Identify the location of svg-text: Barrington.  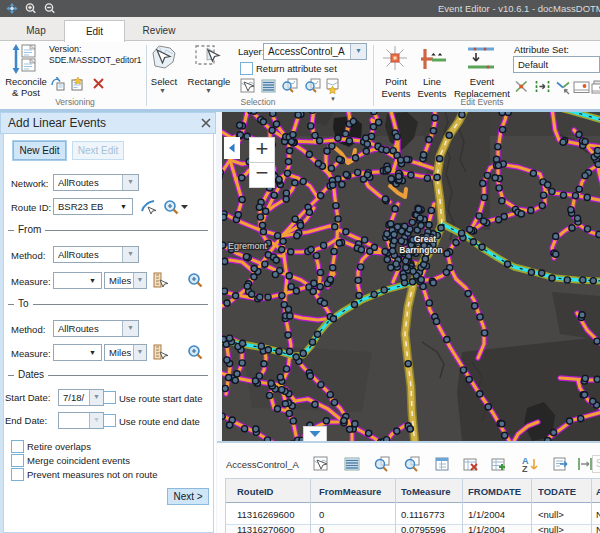
(420, 250).